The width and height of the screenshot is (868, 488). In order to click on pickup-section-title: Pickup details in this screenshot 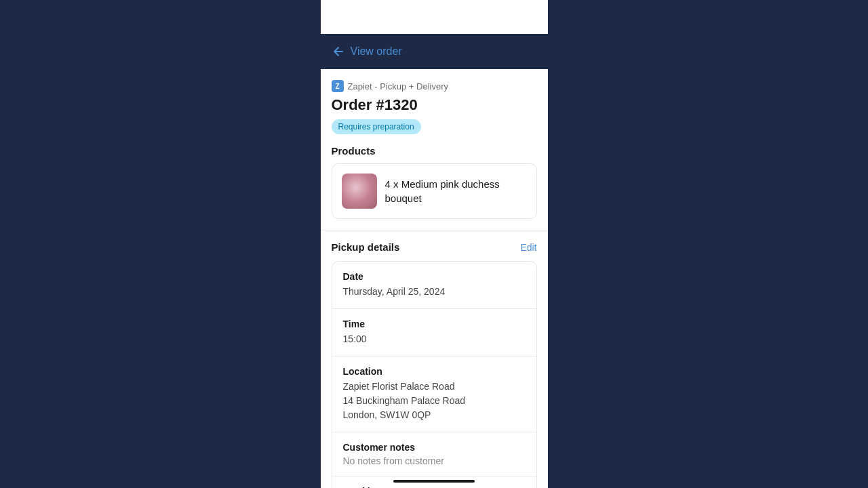, I will do `click(366, 247)`.